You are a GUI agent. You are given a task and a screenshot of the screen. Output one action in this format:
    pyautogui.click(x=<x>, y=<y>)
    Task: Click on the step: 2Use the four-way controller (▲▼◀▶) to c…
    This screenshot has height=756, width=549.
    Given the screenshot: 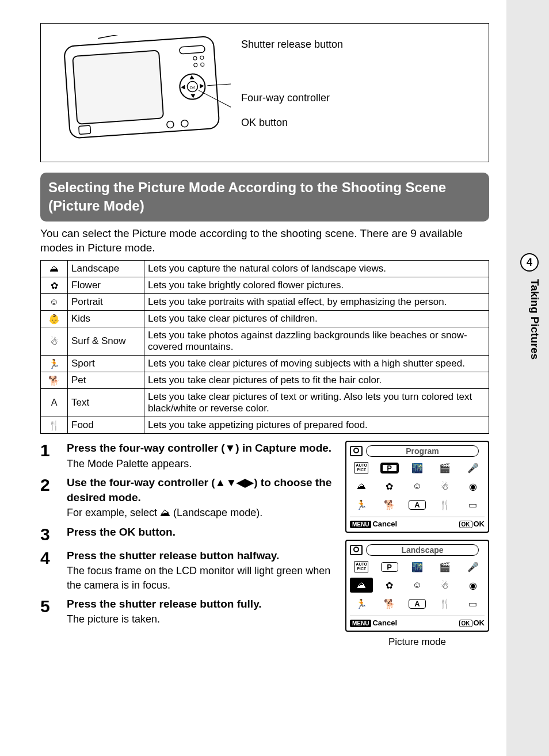 What is the action you would take?
    pyautogui.click(x=189, y=498)
    